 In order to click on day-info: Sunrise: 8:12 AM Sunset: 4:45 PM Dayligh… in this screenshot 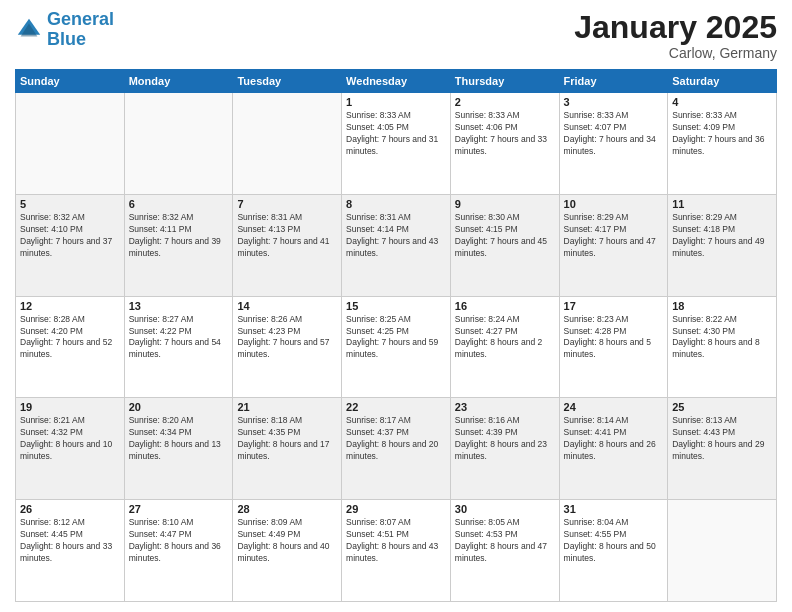, I will do `click(70, 541)`.